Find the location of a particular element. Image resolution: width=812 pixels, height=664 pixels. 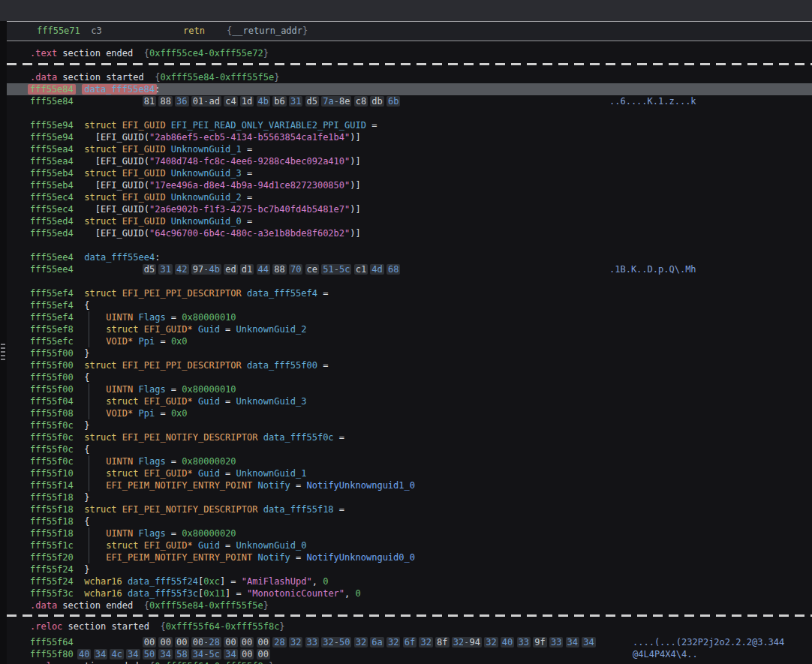

code-line: fff55f0c } is located at coordinates (410, 425).